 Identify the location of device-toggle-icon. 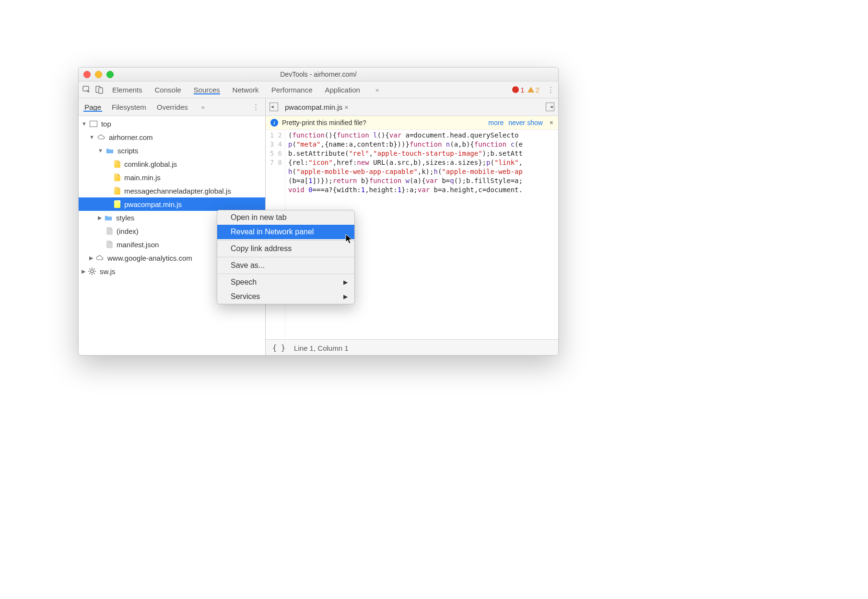
(100, 90).